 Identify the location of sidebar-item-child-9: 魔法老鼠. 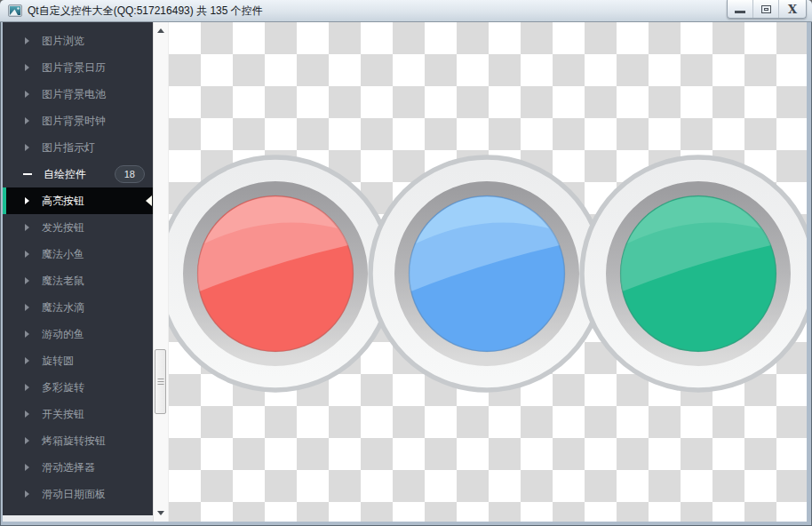
(78, 281).